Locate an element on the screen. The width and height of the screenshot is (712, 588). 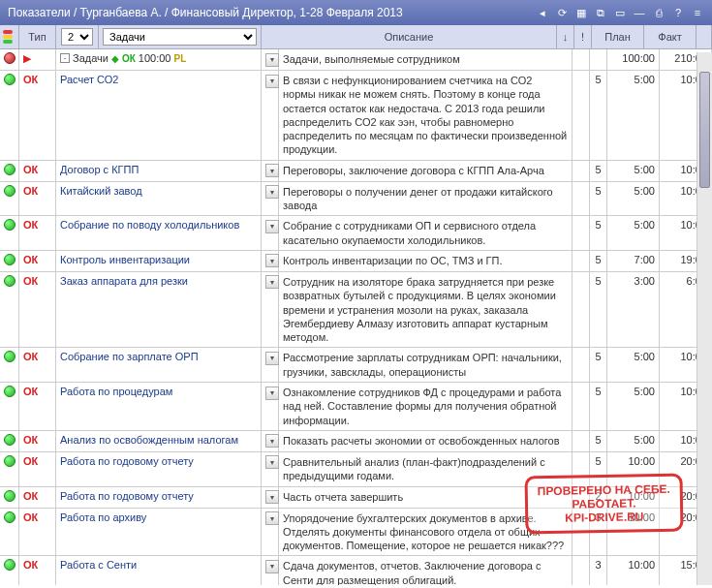
table-row: ОККонтроль инвентаризации▾Контроль инвен… is located at coordinates (356, 262).